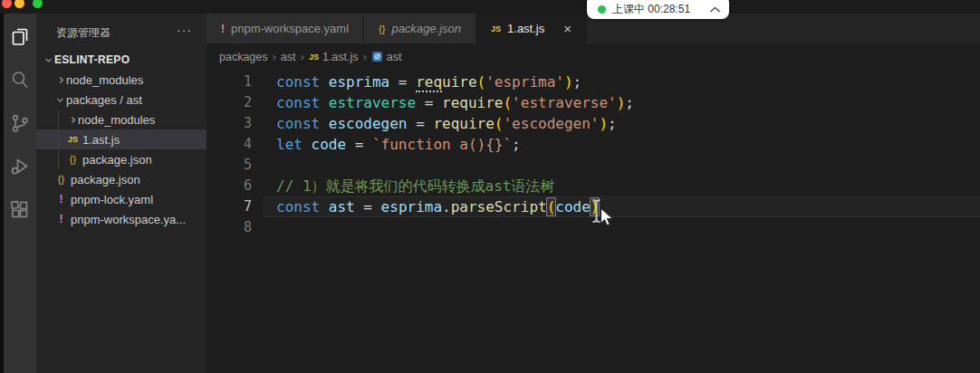  What do you see at coordinates (330, 145) in the screenshot?
I see `code-token: code` at bounding box center [330, 145].